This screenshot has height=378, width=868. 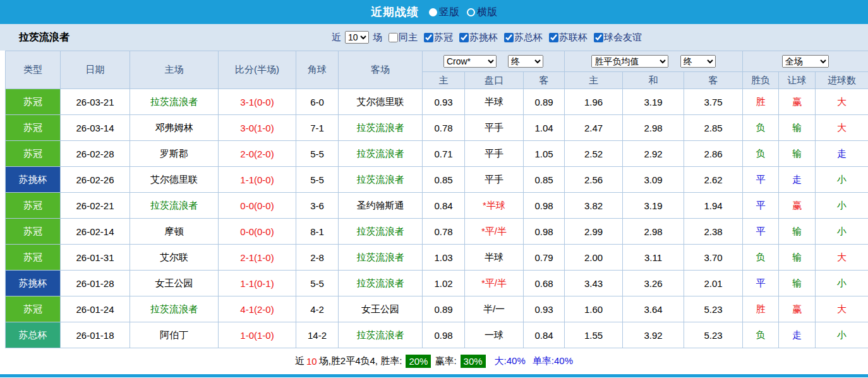 I want to click on score: 1-1(0-0), so click(x=258, y=180).